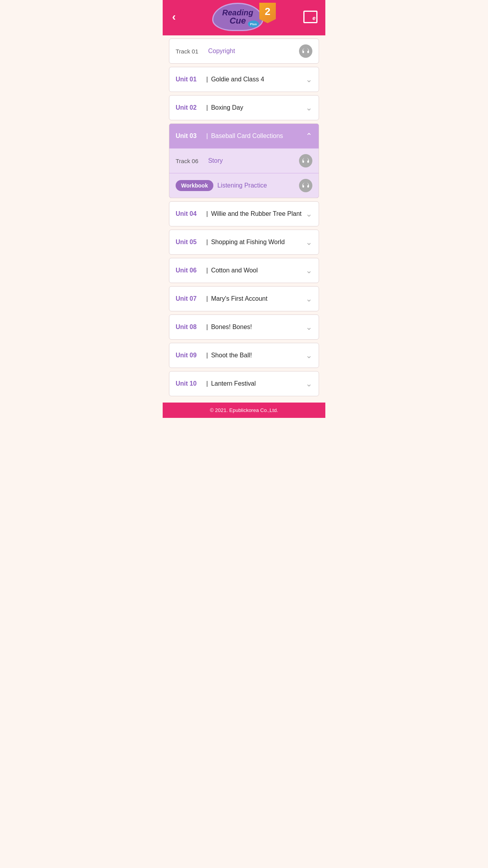  What do you see at coordinates (259, 327) in the screenshot?
I see `unit-08-title: Bones! Bones!` at bounding box center [259, 327].